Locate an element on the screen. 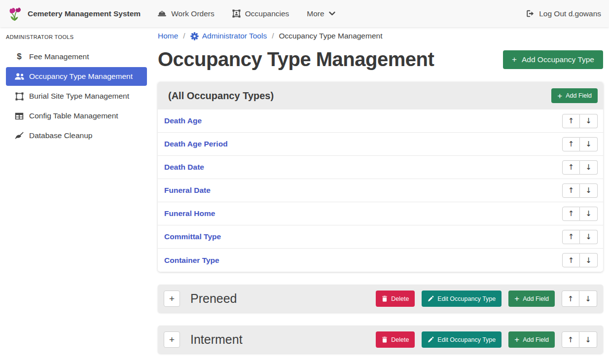  field-row: Death Age Period ↑ ↓ is located at coordinates (381, 144).